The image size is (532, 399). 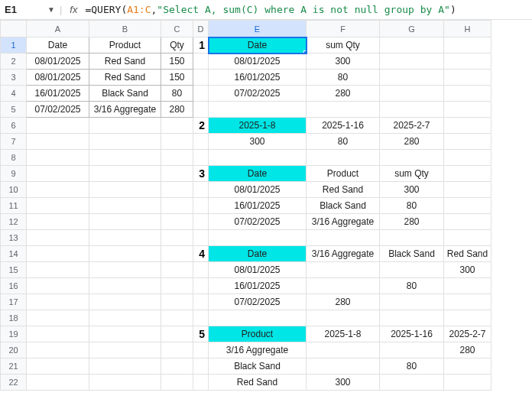 What do you see at coordinates (14, 110) in the screenshot?
I see `row-header: 5` at bounding box center [14, 110].